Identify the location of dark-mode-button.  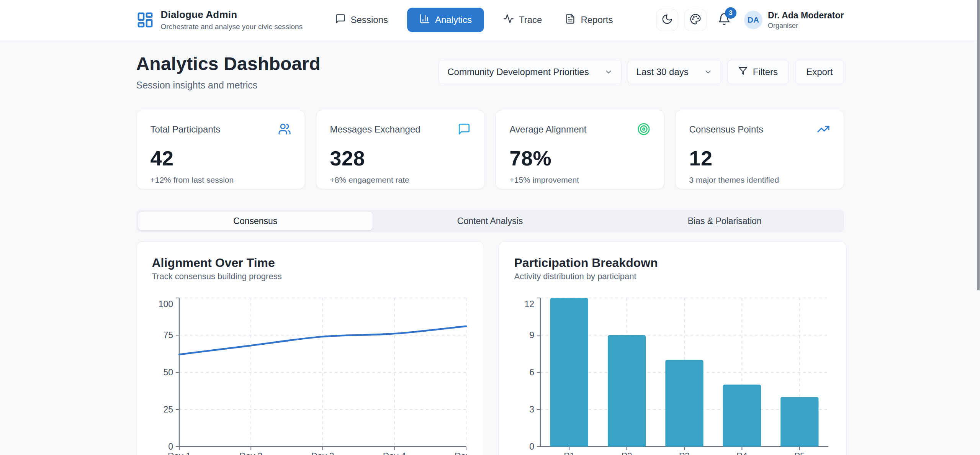
(667, 20).